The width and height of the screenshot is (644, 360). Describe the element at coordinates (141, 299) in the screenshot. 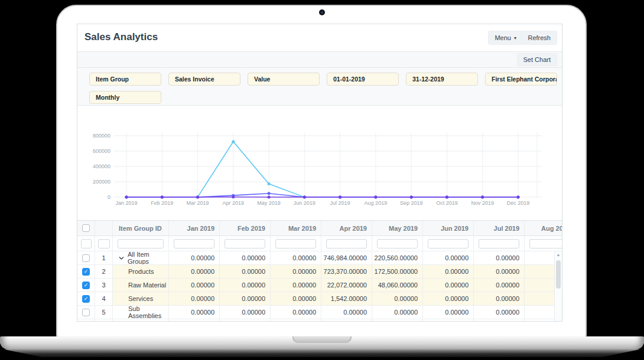

I see `item-group-name-cell: Services` at that location.